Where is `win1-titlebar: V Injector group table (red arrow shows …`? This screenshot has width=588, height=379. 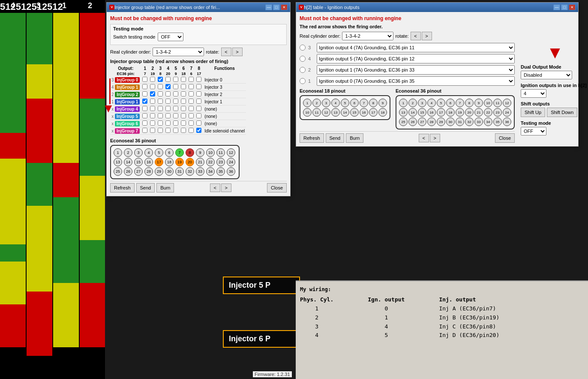
win1-titlebar: V Injector group table (red arrow shows … is located at coordinates (198, 7).